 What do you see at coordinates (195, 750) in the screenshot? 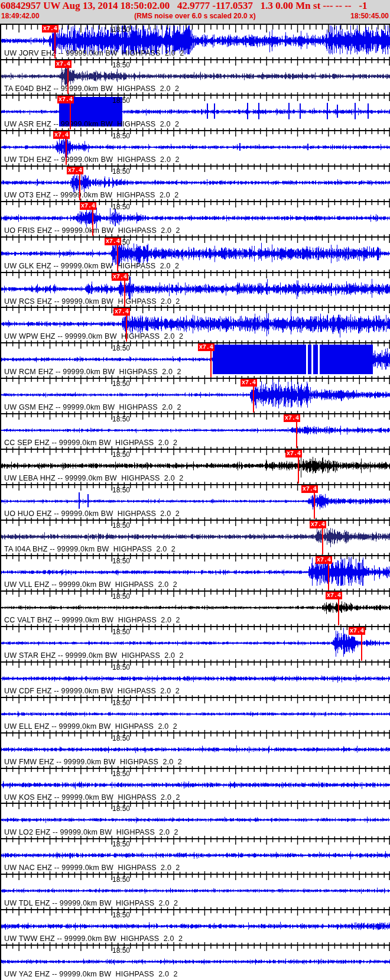
I see `trace-row-20: 18:50 UW FMW EHZ -- 99999.0km BW HIGHPAS…` at bounding box center [195, 750].